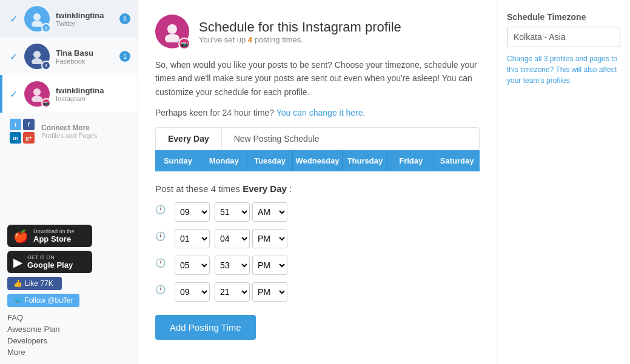 This screenshot has height=364, width=630. Describe the element at coordinates (86, 24) in the screenshot. I see `profile-network-twitter: Twitter` at that location.